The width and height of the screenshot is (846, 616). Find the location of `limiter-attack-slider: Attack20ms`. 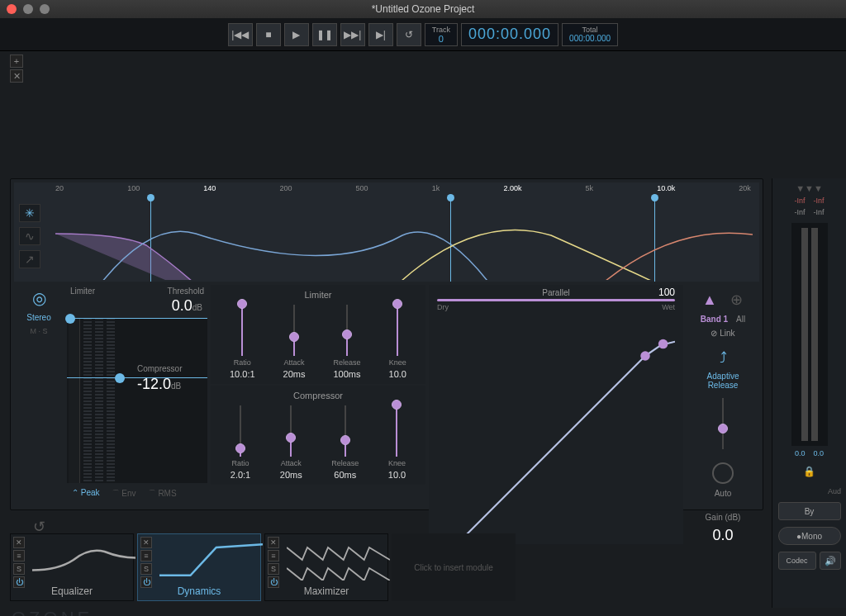

limiter-attack-slider: Attack20ms is located at coordinates (294, 342).